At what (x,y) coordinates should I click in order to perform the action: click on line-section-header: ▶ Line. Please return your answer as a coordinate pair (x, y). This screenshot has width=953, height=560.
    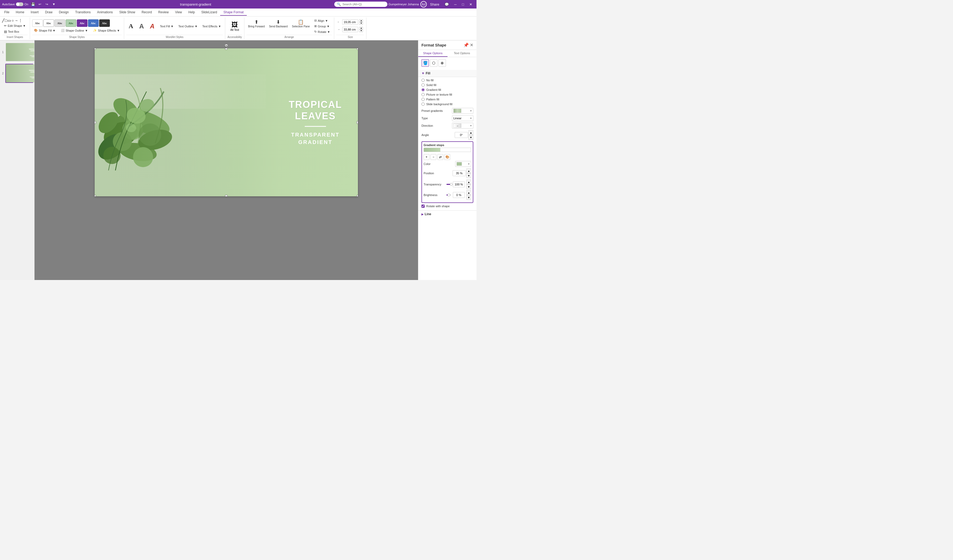
    Looking at the image, I should click on (447, 214).